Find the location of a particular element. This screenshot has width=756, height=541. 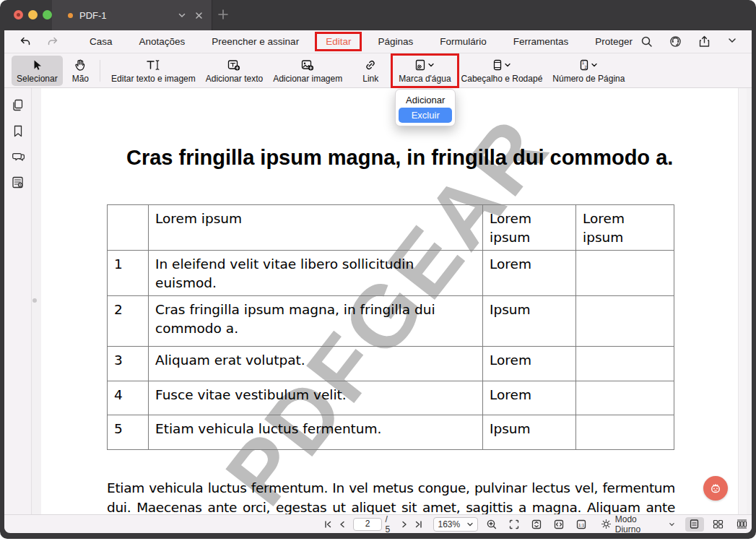

menu-formulario: Formulário is located at coordinates (464, 42).